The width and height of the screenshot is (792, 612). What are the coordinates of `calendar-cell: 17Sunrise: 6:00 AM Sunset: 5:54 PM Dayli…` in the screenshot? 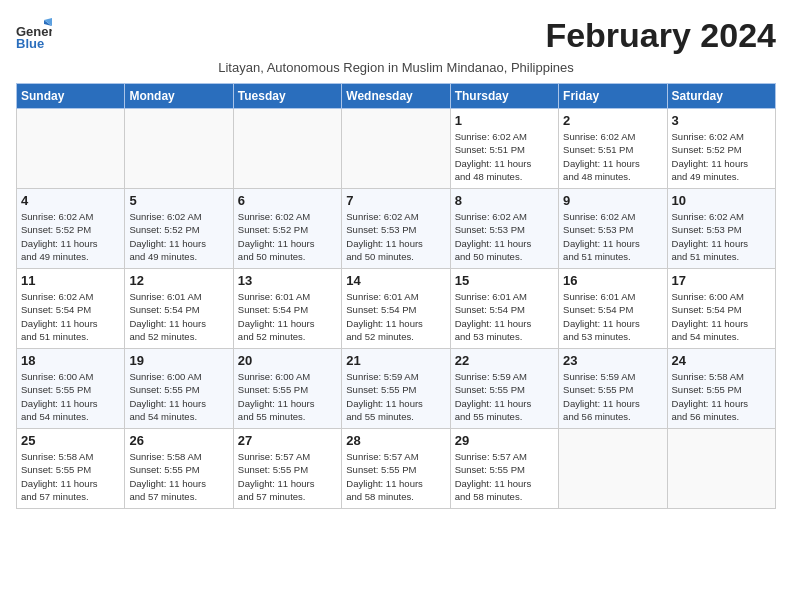 It's located at (721, 309).